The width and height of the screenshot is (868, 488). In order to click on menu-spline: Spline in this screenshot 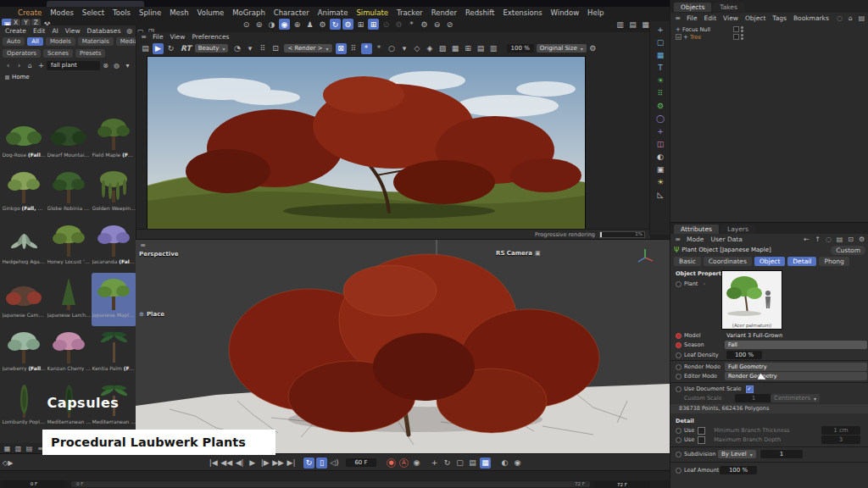, I will do `click(150, 13)`.